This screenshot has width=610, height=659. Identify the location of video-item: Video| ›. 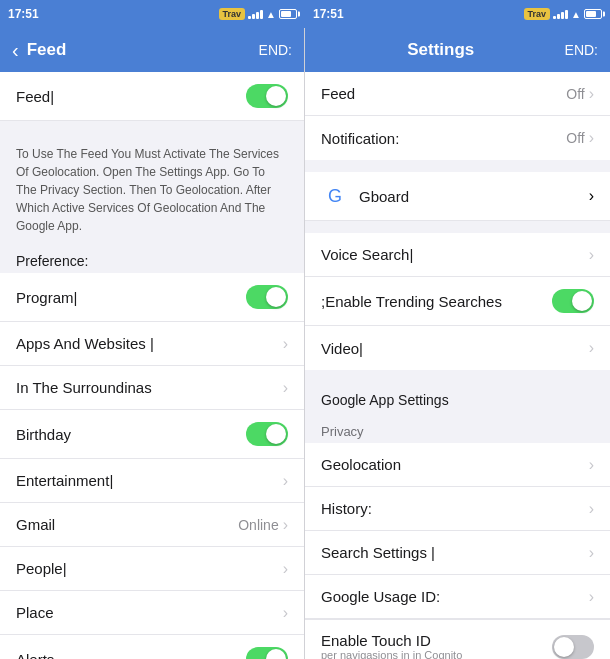
(458, 348).